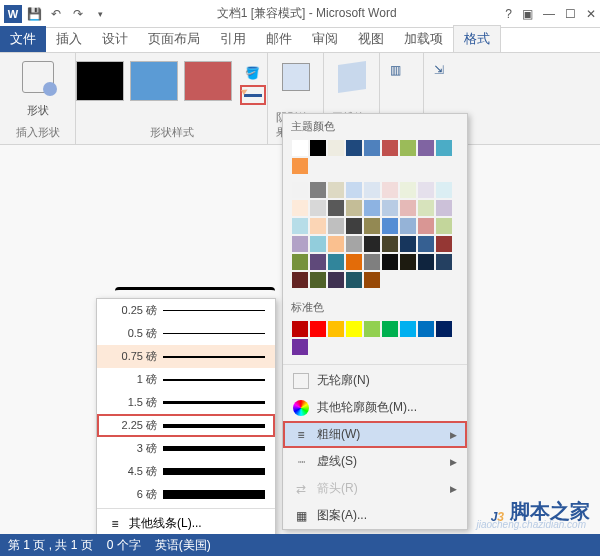 The width and height of the screenshot is (600, 556). Describe the element at coordinates (69, 39) in the screenshot. I see `tab-insert: 插入` at that location.